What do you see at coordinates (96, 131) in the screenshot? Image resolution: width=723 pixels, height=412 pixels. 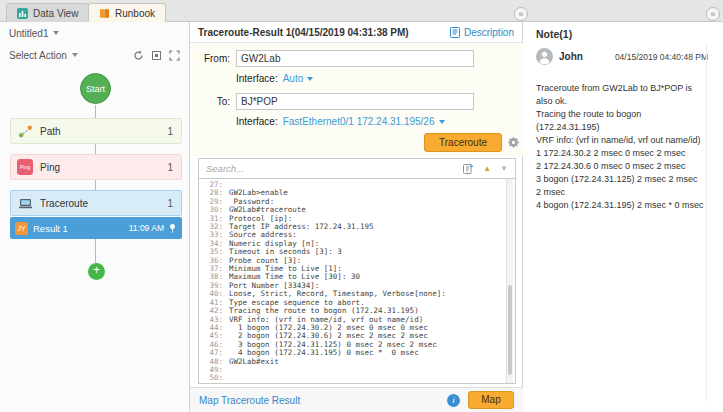 I see `flow-node-path: Path 1` at bounding box center [96, 131].